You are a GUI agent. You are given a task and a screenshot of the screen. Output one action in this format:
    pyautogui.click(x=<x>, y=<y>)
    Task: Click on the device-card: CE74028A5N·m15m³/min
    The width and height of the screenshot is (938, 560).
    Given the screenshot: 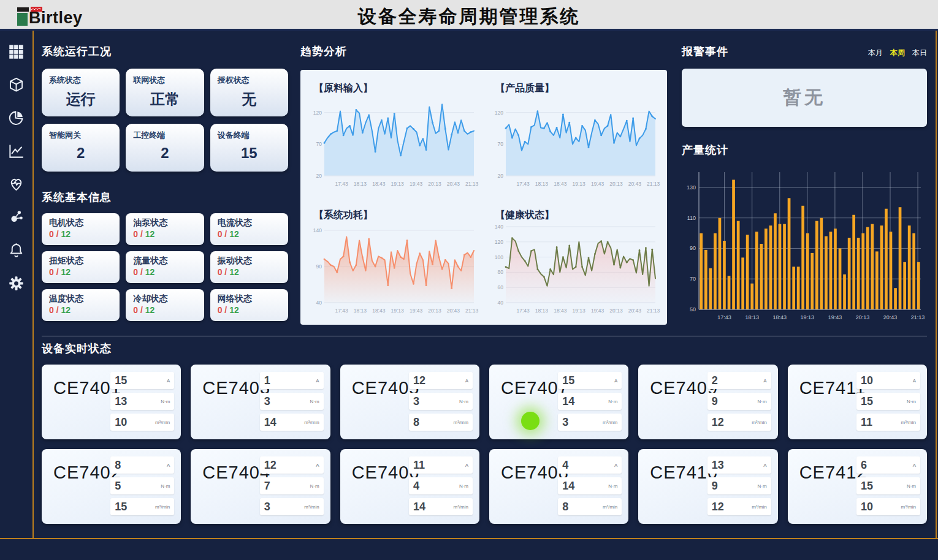 What is the action you would take?
    pyautogui.click(x=112, y=486)
    